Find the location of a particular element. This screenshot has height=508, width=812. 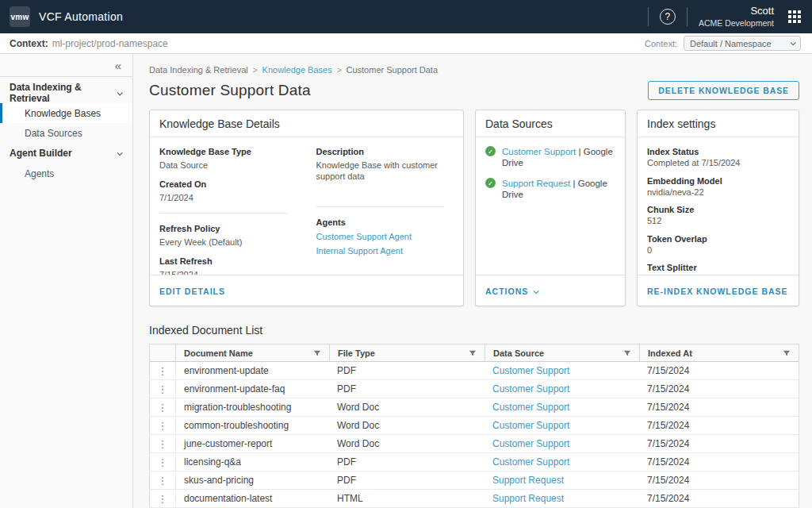

user-menu: Scott ACME Development is located at coordinates (736, 16).